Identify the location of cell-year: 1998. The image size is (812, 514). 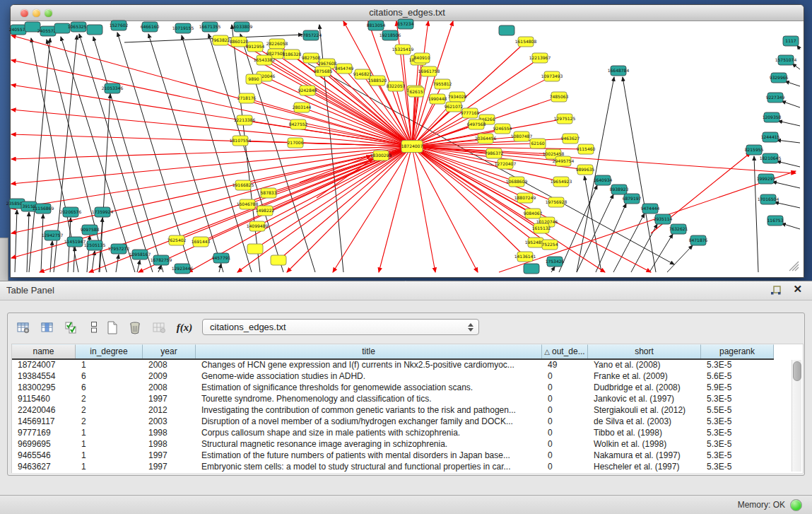
(170, 445).